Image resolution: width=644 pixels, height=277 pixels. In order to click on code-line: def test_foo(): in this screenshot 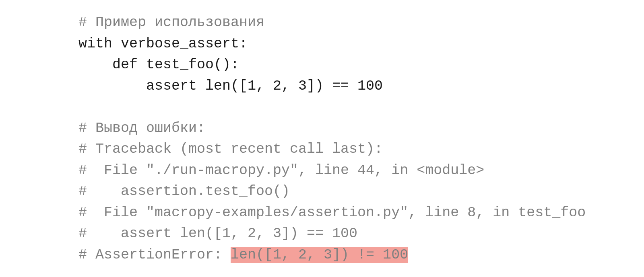, I will do `click(159, 65)`.